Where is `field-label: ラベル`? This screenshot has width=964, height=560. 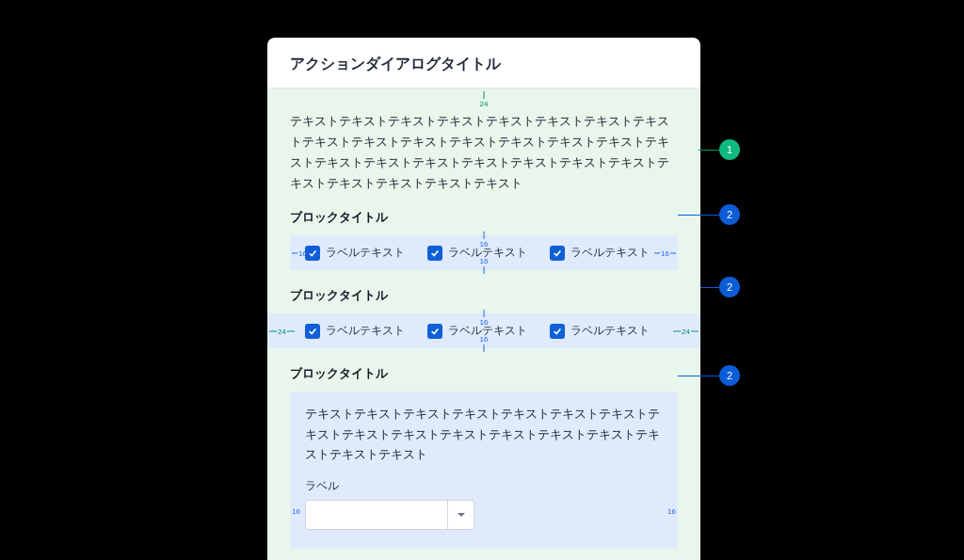 field-label: ラベル is located at coordinates (484, 486).